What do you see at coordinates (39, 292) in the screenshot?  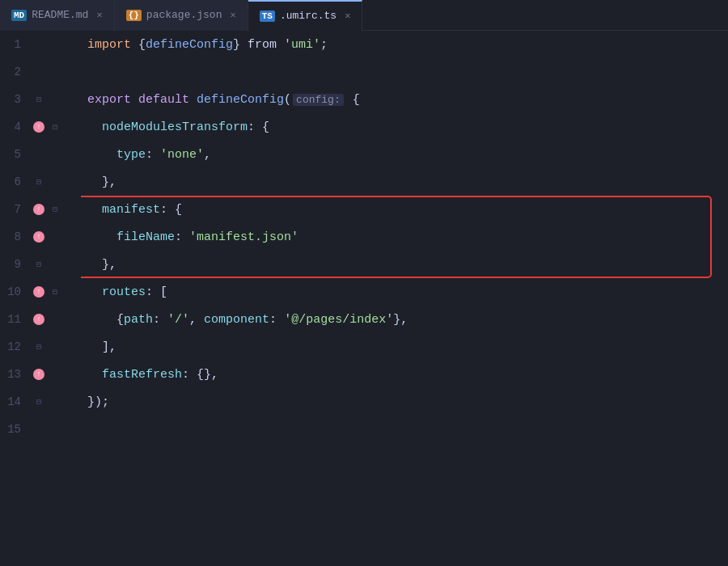 I see `git-changed-icon-10: ↑` at bounding box center [39, 292].